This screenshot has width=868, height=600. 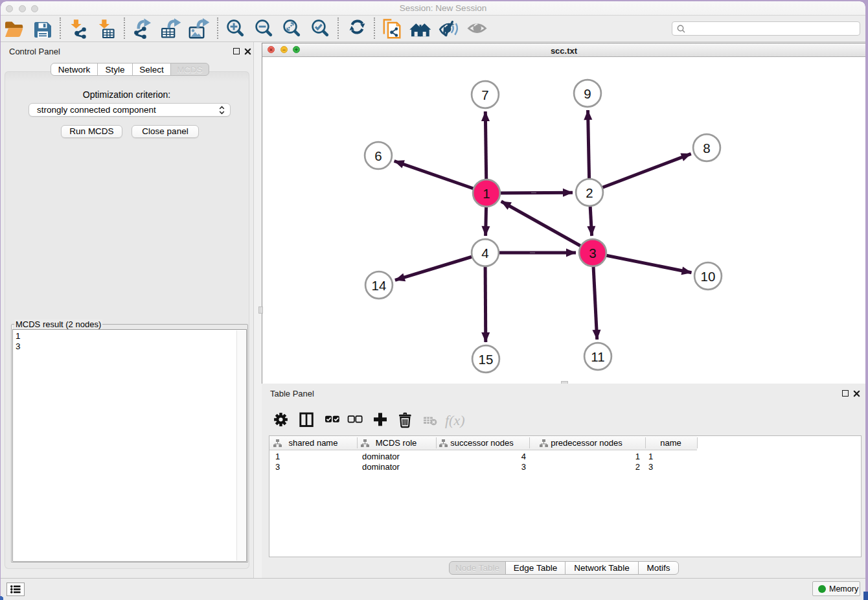 What do you see at coordinates (486, 359) in the screenshot?
I see `svg-text: 15` at bounding box center [486, 359].